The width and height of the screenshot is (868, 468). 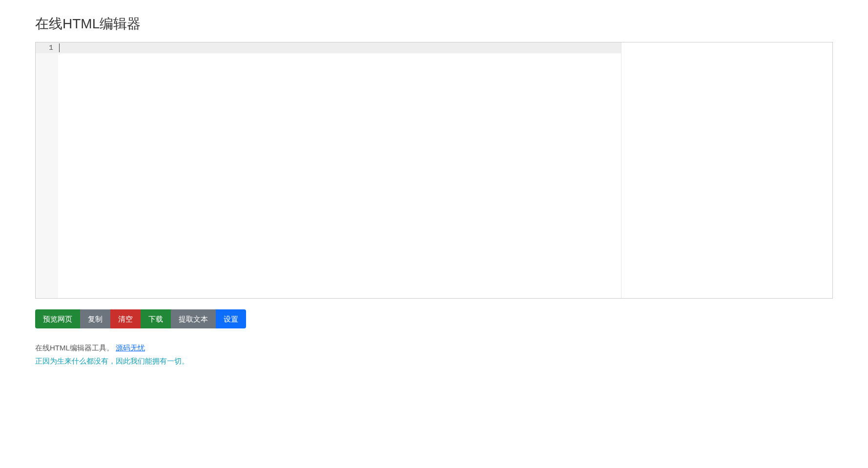 What do you see at coordinates (47, 170) in the screenshot?
I see `editor-gutter: 1` at bounding box center [47, 170].